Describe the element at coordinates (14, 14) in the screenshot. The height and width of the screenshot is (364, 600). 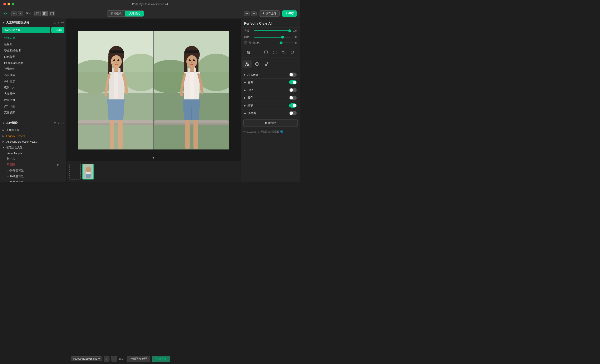
I see `zoom-out-button: −` at that location.